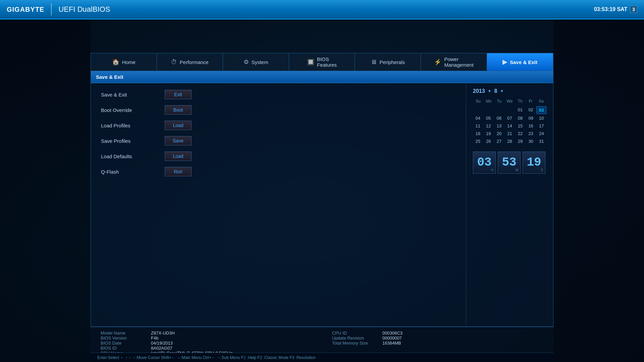 The height and width of the screenshot is (362, 644). I want to click on cal-day-18: 18, so click(478, 133).